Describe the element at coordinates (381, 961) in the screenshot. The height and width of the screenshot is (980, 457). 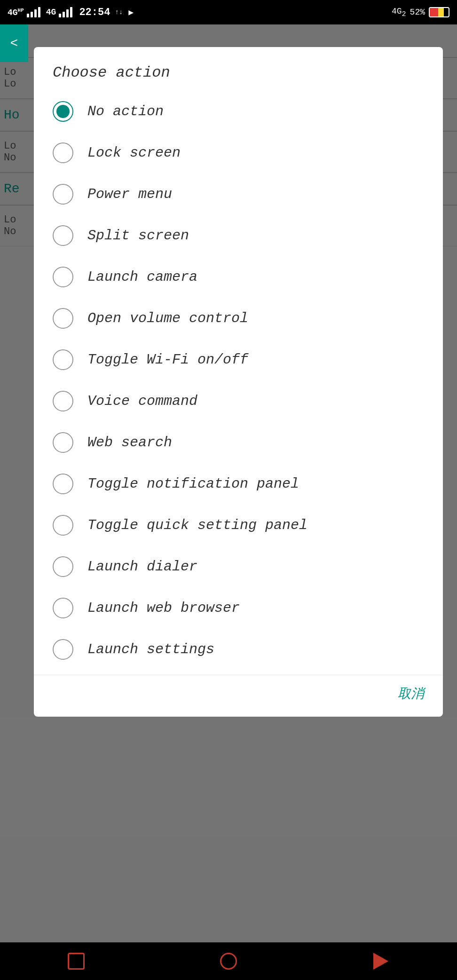
I see `back-icon` at that location.